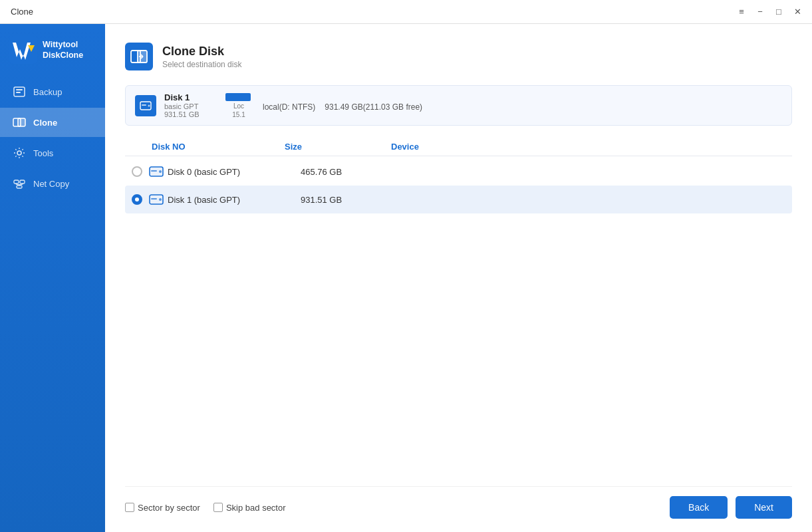 The image size is (812, 532). Describe the element at coordinates (797, 12) in the screenshot. I see `close-button: ✕` at that location.